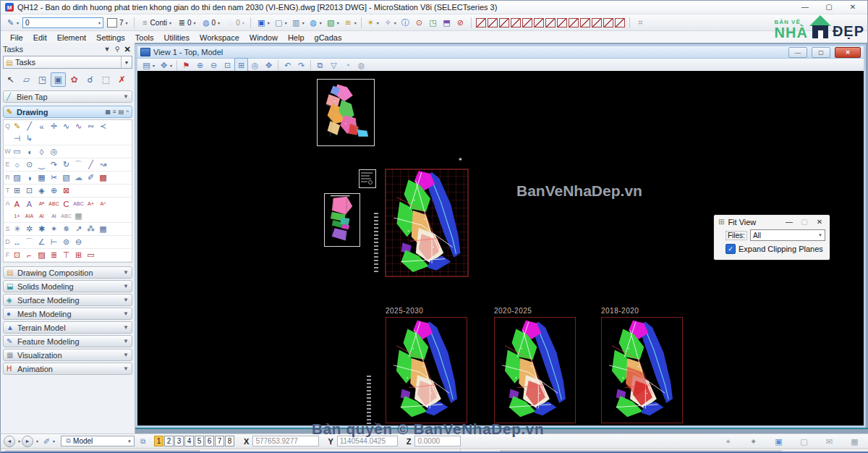  I want to click on analyze-icon: ⊙, so click(420, 22).